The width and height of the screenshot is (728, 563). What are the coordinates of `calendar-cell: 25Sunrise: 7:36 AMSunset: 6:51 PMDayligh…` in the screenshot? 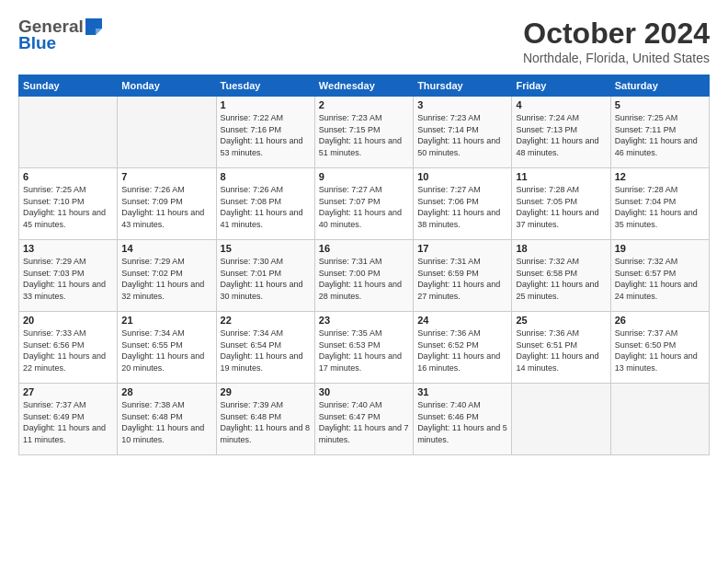 It's located at (561, 348).